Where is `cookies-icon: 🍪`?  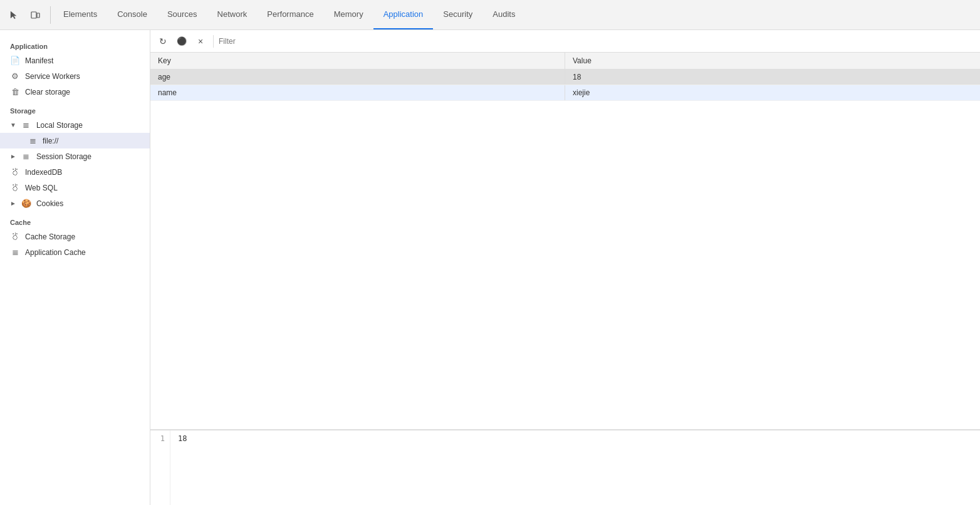 cookies-icon: 🍪 is located at coordinates (26, 203).